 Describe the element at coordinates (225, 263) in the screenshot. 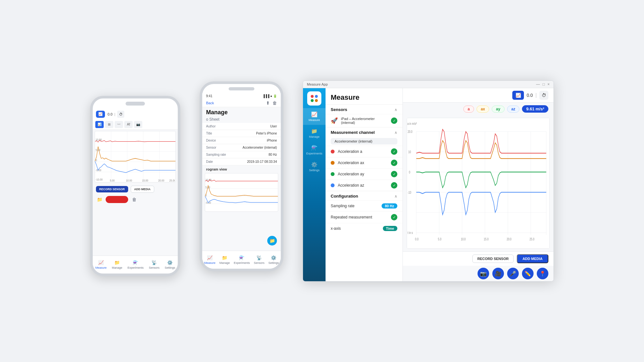

I see `mid-nav-manage-label: Manage` at that location.